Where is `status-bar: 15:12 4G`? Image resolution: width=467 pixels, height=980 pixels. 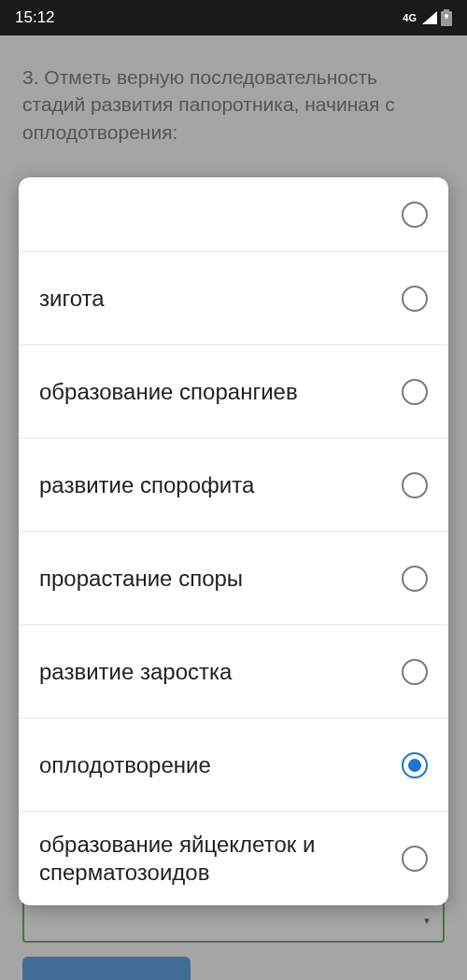 status-bar: 15:12 4G is located at coordinates (234, 18).